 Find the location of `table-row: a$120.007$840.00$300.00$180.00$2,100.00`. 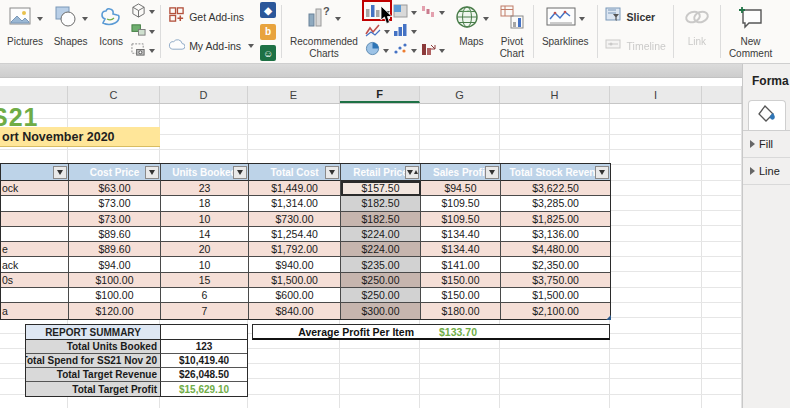

table-row: a$120.007$840.00$300.00$180.00$2,100.00 is located at coordinates (306, 310).